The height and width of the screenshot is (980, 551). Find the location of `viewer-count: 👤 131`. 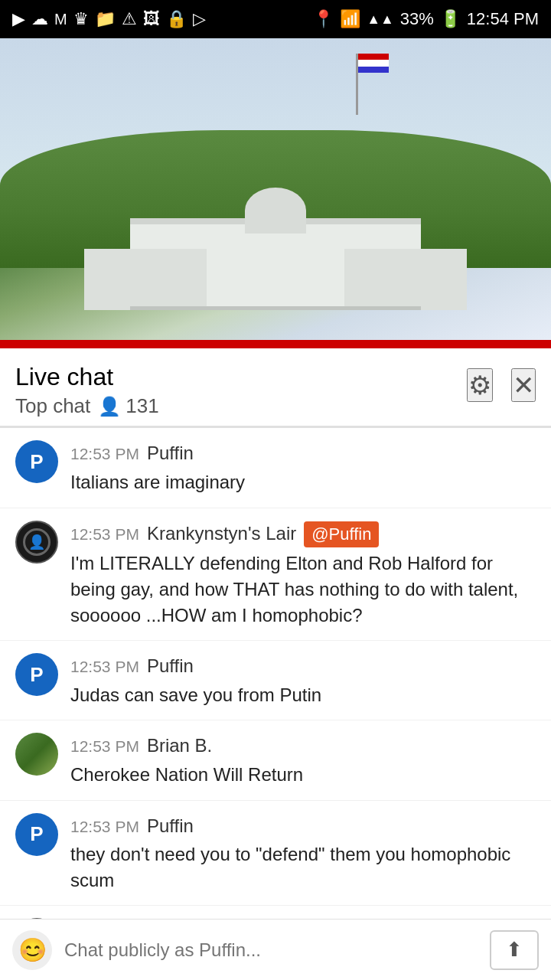

viewer-count: 👤 131 is located at coordinates (129, 406).